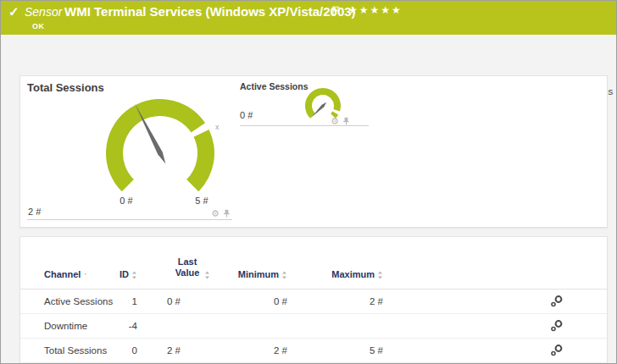 Image resolution: width=617 pixels, height=364 pixels. Describe the element at coordinates (43, 12) in the screenshot. I see `object-kind-label: Sensor` at that location.